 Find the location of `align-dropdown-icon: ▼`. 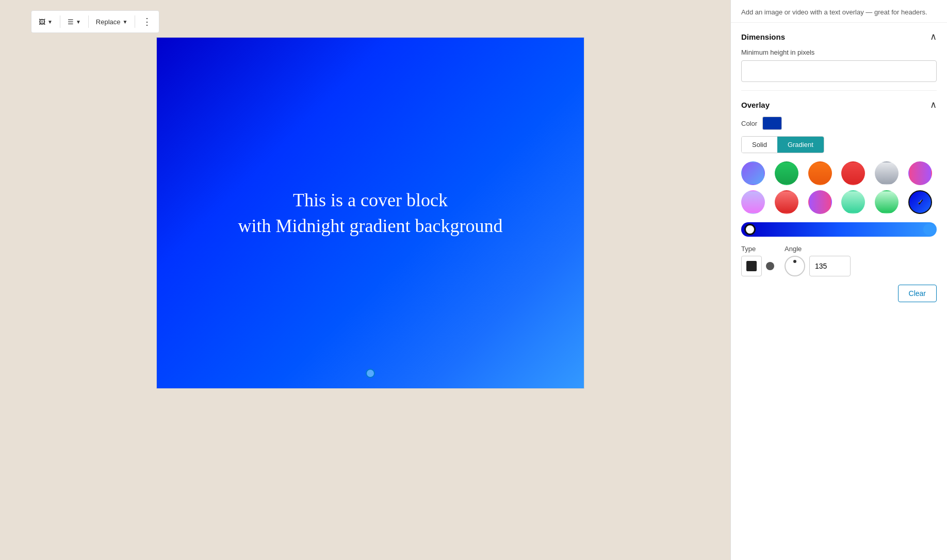

align-dropdown-icon: ▼ is located at coordinates (78, 22).